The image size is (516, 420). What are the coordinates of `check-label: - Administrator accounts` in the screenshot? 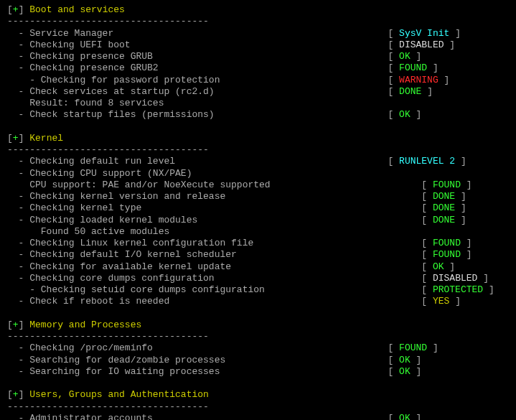 It's located at (80, 416).